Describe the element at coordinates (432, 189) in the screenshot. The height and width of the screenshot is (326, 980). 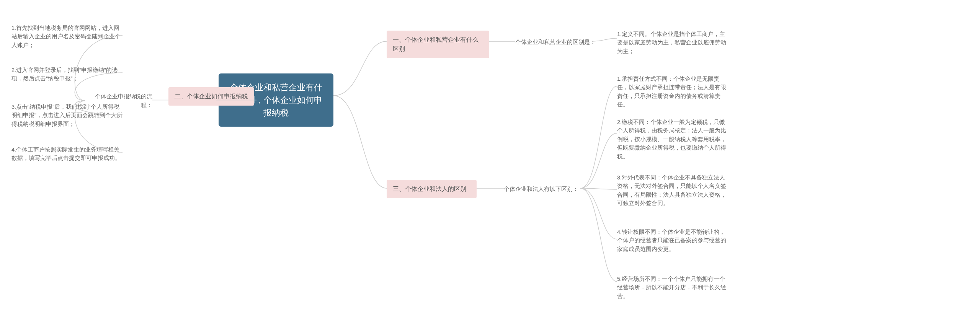
I see `branch-3: 三、个体企业和法人的区别` at that location.